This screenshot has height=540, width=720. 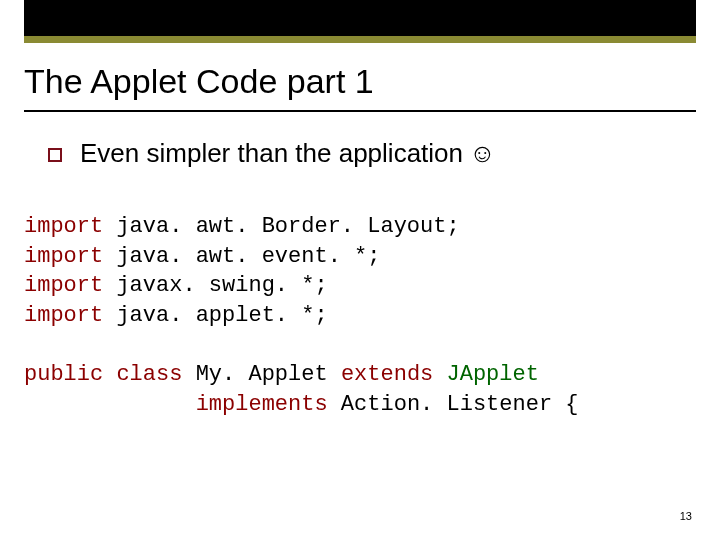 What do you see at coordinates (482, 154) in the screenshot?
I see `smile-icon: ☺` at bounding box center [482, 154].